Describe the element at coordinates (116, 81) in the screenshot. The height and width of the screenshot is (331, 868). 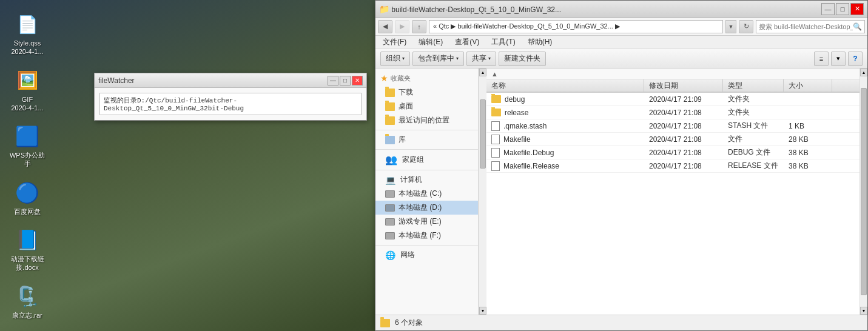
I see `filewatcher-title: fileWatcher` at that location.